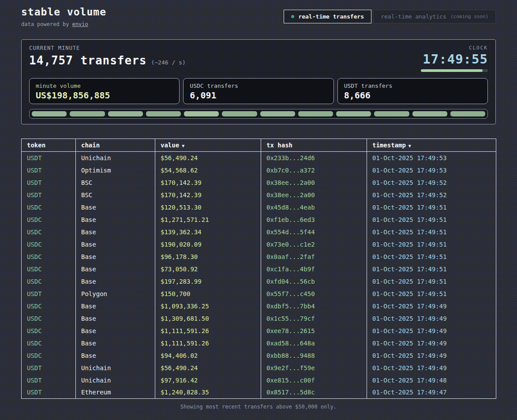  What do you see at coordinates (259, 319) in the screenshot?
I see `table-row: USDCBase$1,309,681.500x1c55...79cf01-Oct…` at bounding box center [259, 319].